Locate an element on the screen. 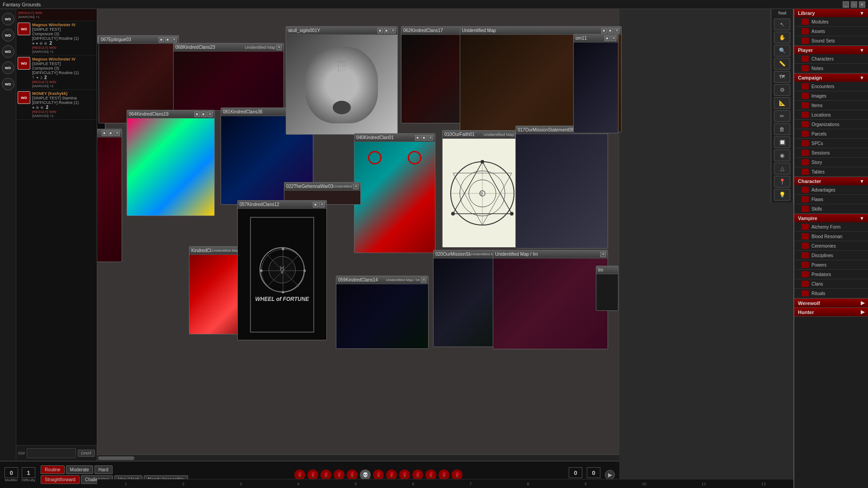 This screenshot has height=488, width=868. horizontal-scrollbar is located at coordinates (358, 458).